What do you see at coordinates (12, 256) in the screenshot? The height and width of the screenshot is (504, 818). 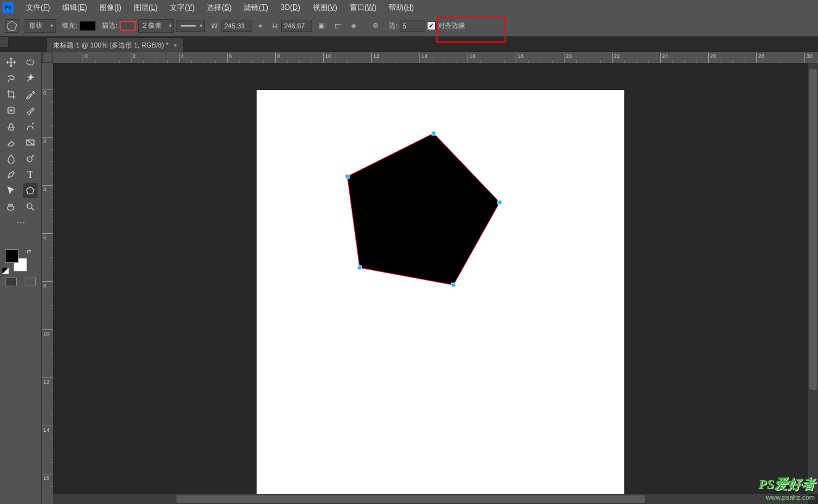 I see `foreground-color` at bounding box center [12, 256].